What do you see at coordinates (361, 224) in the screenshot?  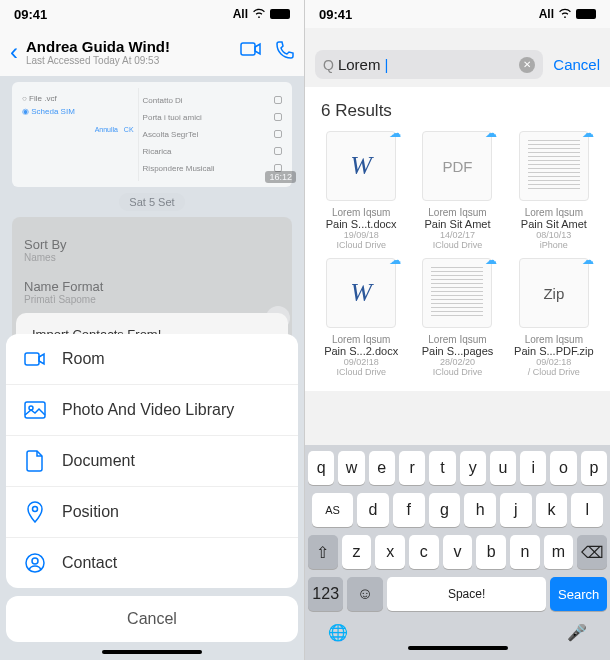 I see `file-label-2: Pain S...t.docx` at bounding box center [361, 224].